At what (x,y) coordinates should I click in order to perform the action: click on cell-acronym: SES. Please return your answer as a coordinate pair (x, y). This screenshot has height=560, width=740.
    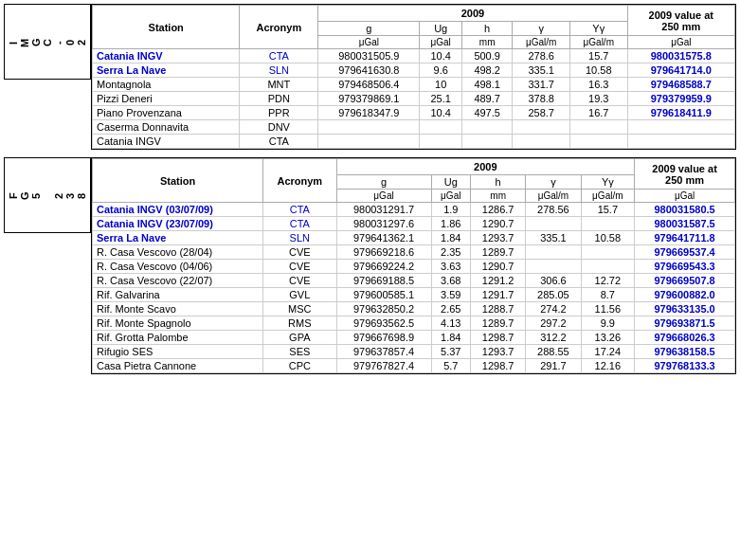
    Looking at the image, I should click on (299, 352).